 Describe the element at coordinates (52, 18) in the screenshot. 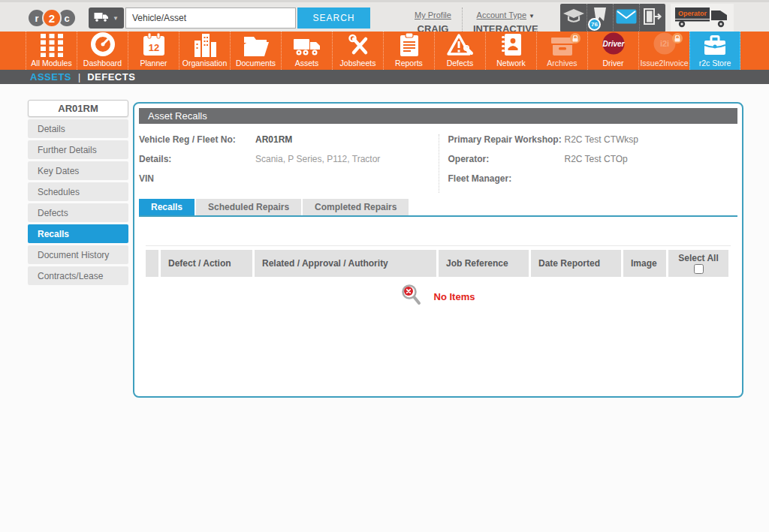

I see `r2c-logo: r 2 c` at that location.